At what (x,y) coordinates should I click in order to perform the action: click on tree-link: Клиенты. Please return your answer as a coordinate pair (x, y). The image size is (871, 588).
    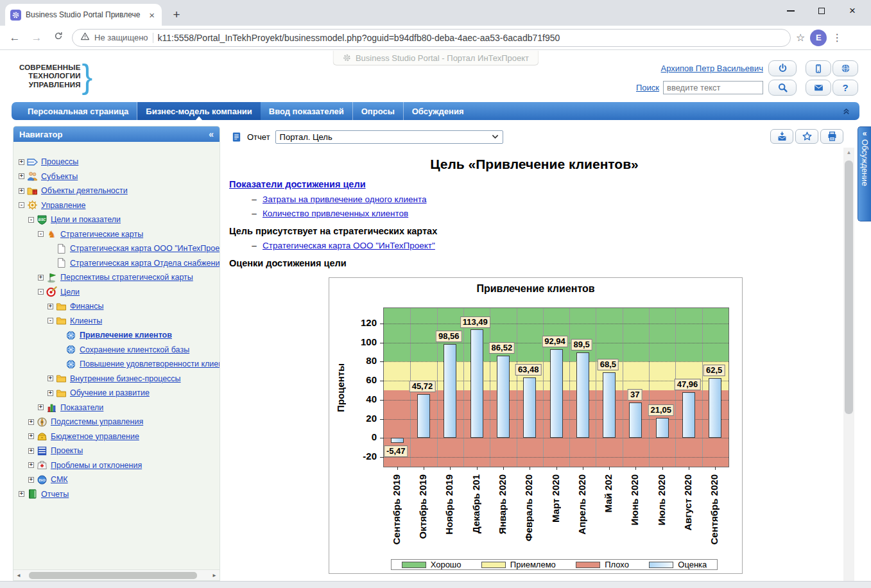
    Looking at the image, I should click on (86, 321).